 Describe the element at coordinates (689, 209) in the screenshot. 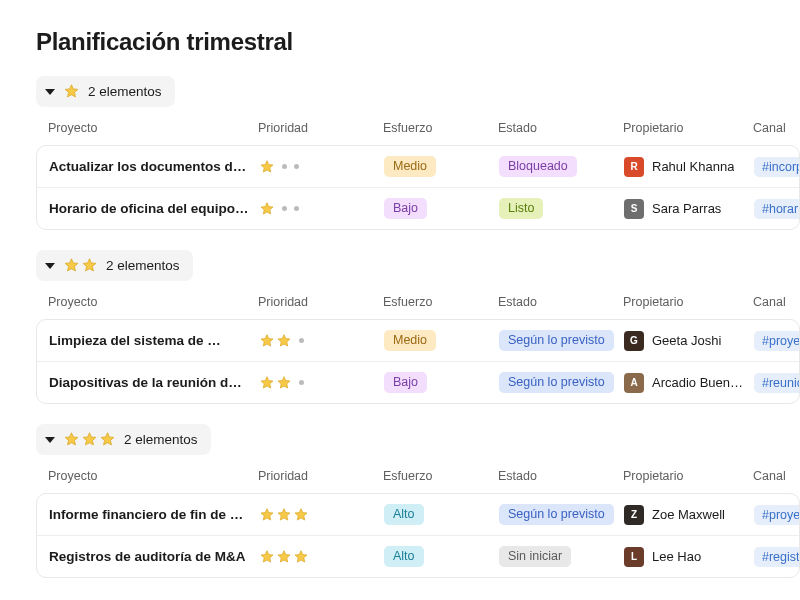

I see `owner-cell: S Sara Parras` at that location.